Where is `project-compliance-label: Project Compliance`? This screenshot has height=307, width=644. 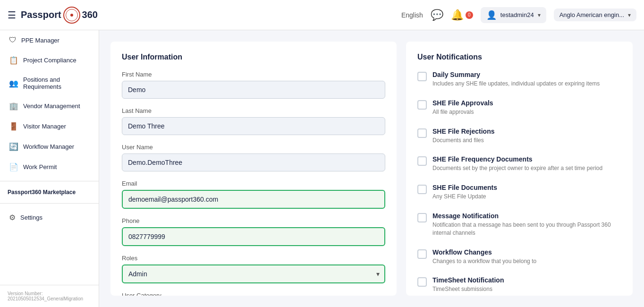 project-compliance-label: Project Compliance is located at coordinates (50, 60).